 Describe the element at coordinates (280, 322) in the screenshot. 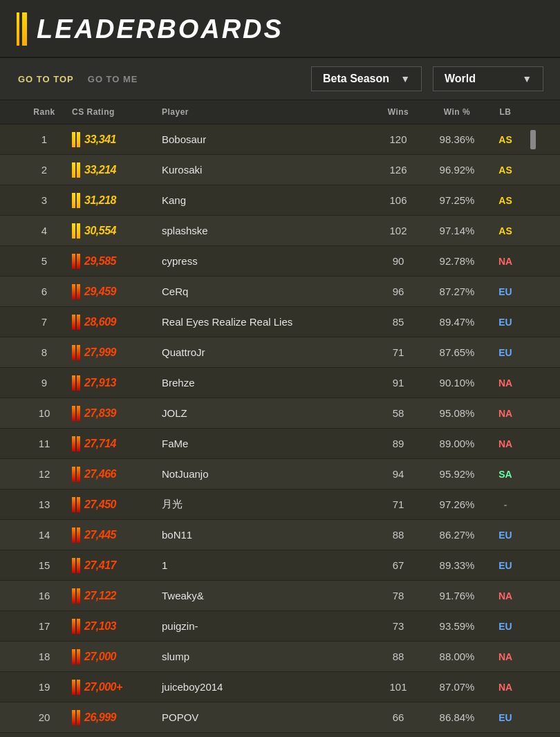

I see `table-row: 7 28,609 Real Eyes Realize Real Lies 85 …` at that location.